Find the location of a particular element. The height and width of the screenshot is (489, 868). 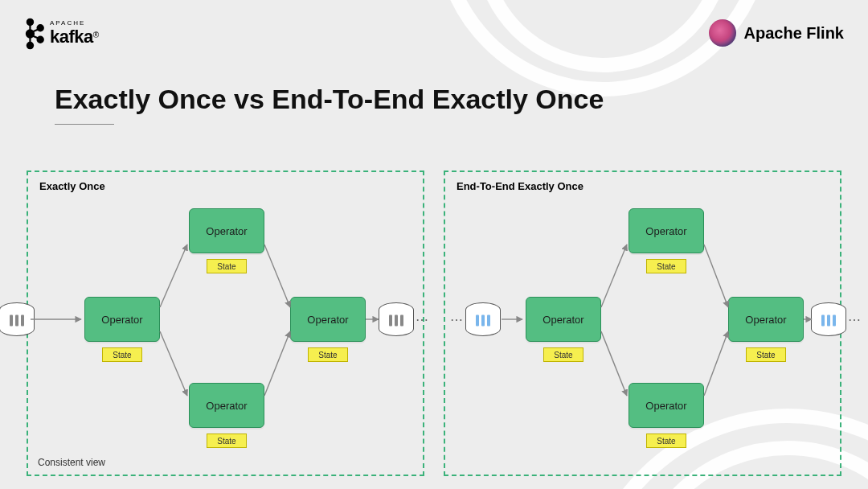

kafka-icon is located at coordinates (34, 34).